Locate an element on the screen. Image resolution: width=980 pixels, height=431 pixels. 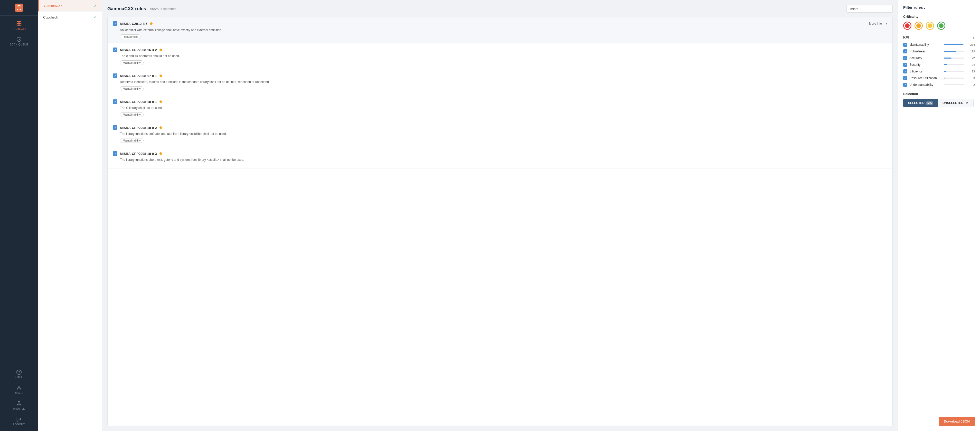
kpi-bar-container-understandability is located at coordinates (954, 84).